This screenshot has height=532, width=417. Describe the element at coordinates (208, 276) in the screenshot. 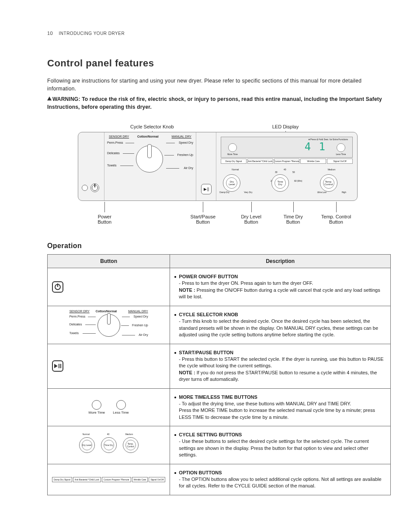

I see `row-power-title: POWER ON/OFF BUTTON` at that location.